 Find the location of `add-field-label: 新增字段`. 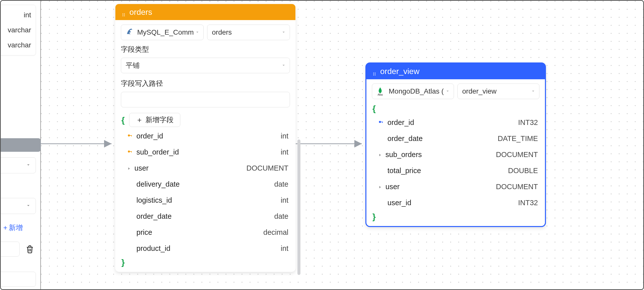

add-field-label: 新增字段 is located at coordinates (159, 120).